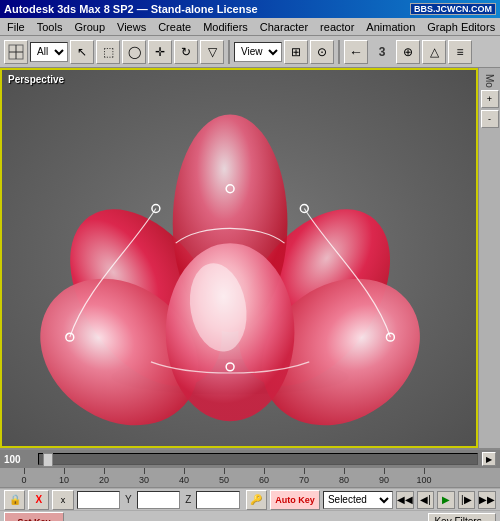 The width and height of the screenshot is (500, 521). I want to click on menu-item-group: Group, so click(90, 27).